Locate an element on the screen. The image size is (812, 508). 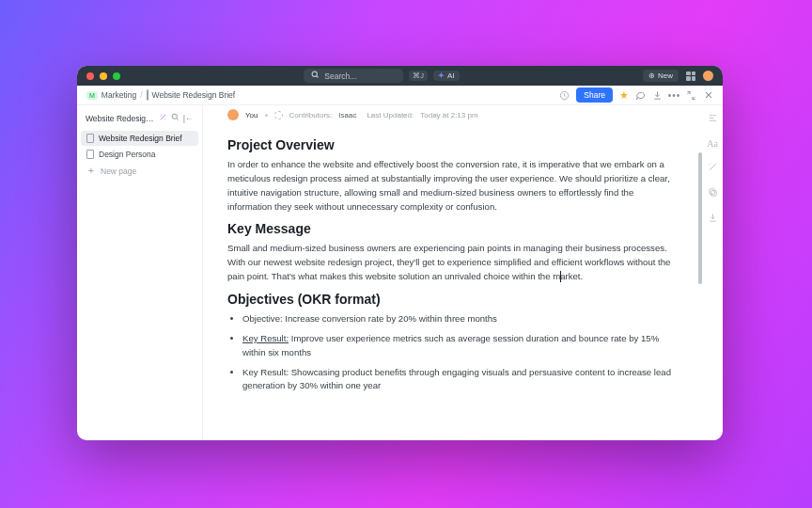
plus-icon: ⊕ is located at coordinates (652, 75).